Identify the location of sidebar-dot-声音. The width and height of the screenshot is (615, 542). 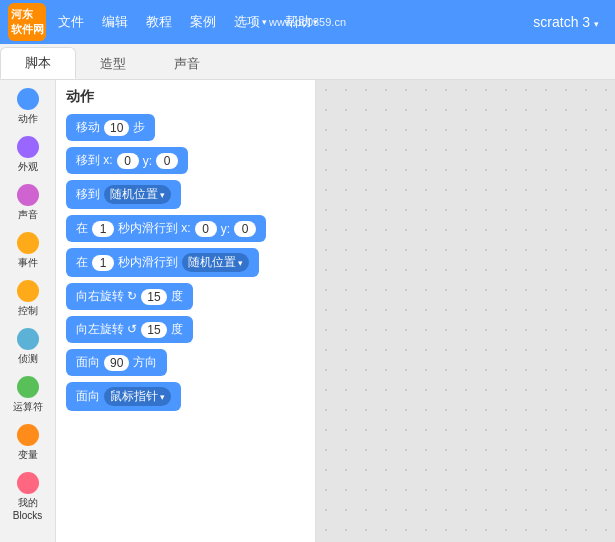
(28, 195).